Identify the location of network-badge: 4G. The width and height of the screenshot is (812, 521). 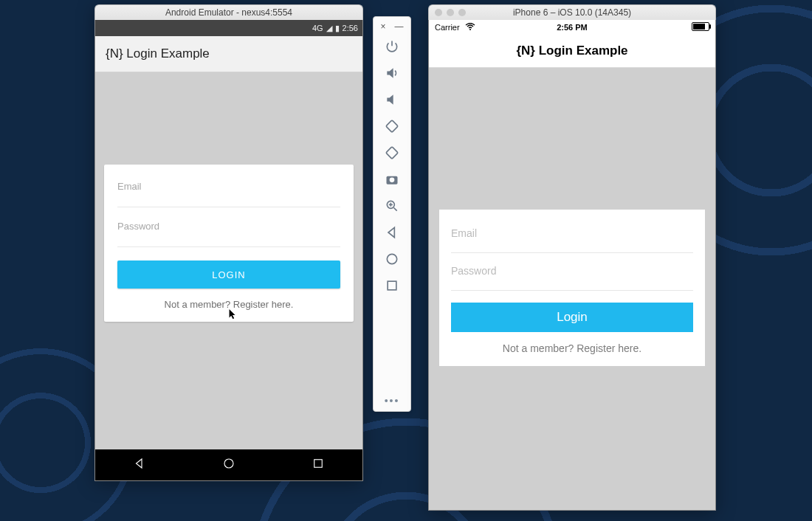
(317, 28).